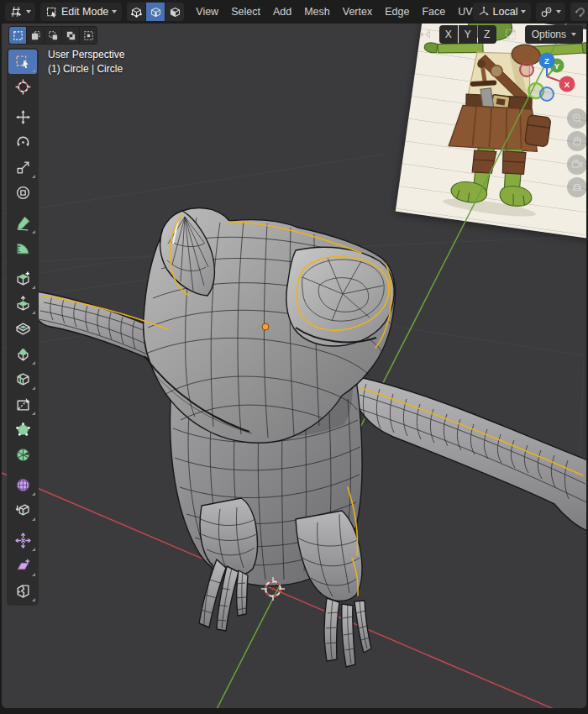 The width and height of the screenshot is (588, 714). I want to click on tool-transform, so click(23, 193).